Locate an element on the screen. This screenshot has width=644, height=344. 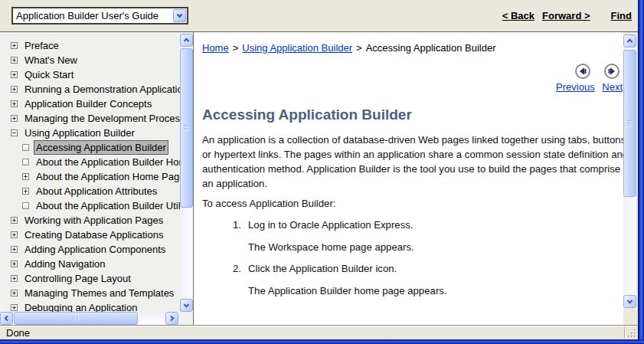
toolbar: Application Builder User's Guide < BackF… is located at coordinates (319, 16).